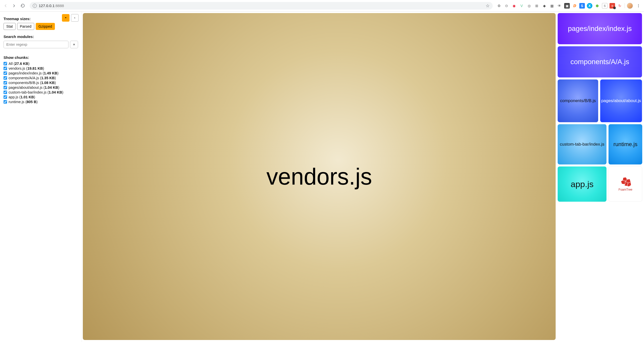 Image resolution: width=644 pixels, height=342 pixels. Describe the element at coordinates (522, 6) in the screenshot. I see `vue-icon: V` at that location.